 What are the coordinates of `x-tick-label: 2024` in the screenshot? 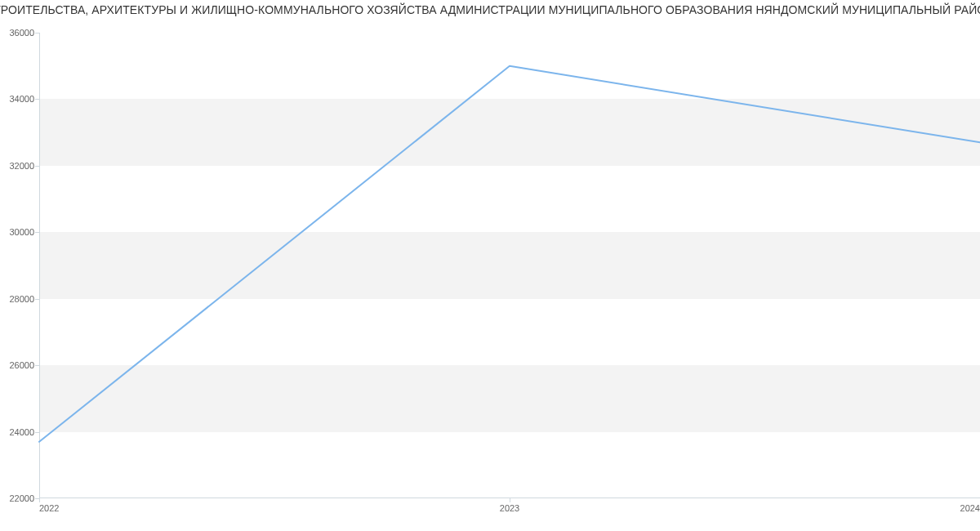 It's located at (970, 508).